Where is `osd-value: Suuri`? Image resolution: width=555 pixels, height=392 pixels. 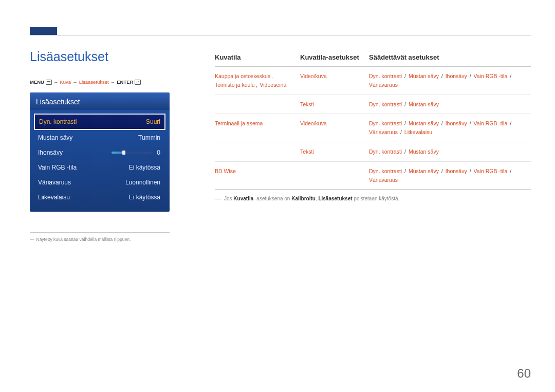 osd-value: Suuri is located at coordinates (153, 122).